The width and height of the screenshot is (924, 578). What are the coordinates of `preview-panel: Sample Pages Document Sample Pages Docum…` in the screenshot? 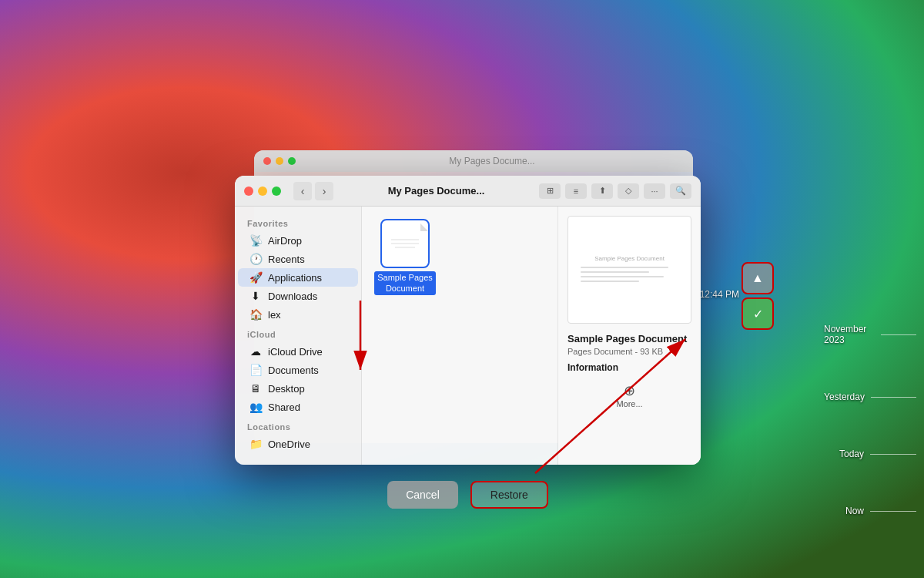 It's located at (630, 336).